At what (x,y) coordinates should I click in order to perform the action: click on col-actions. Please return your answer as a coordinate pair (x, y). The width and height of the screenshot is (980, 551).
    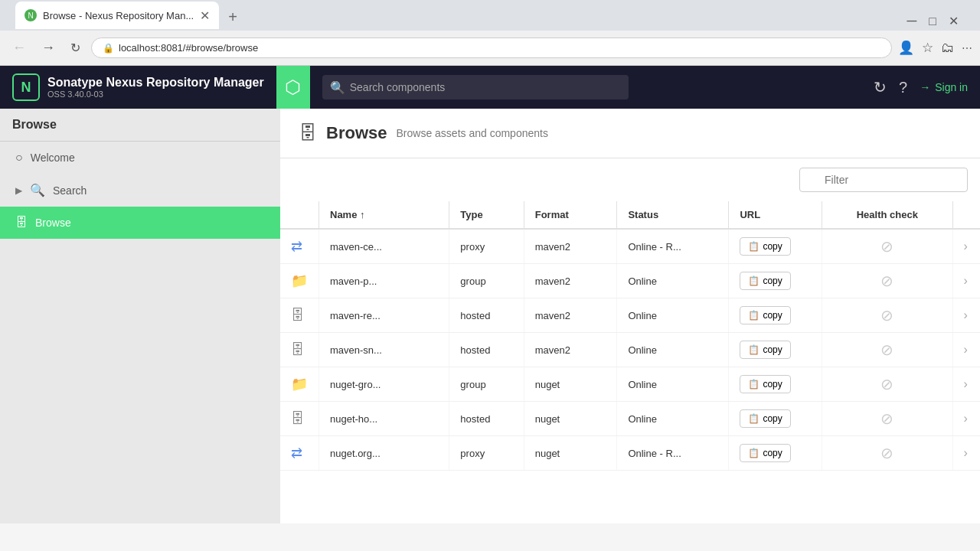
    Looking at the image, I should click on (966, 215).